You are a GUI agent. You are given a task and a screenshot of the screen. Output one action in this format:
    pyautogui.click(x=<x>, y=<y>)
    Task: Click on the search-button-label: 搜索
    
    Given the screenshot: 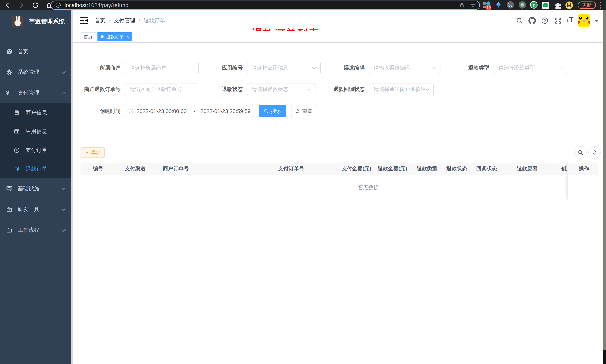 What is the action you would take?
    pyautogui.click(x=276, y=111)
    